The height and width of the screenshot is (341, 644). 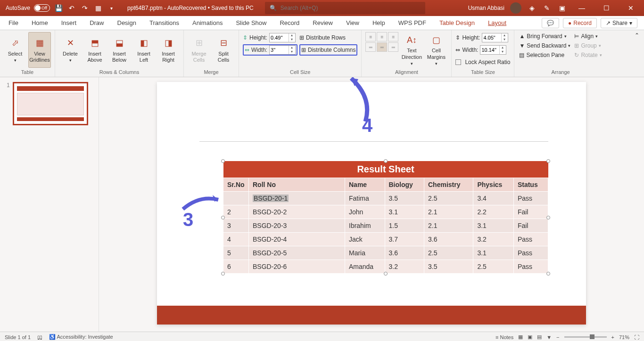 What do you see at coordinates (15, 50) in the screenshot?
I see `select-button: ⬀Select▾` at bounding box center [15, 50].